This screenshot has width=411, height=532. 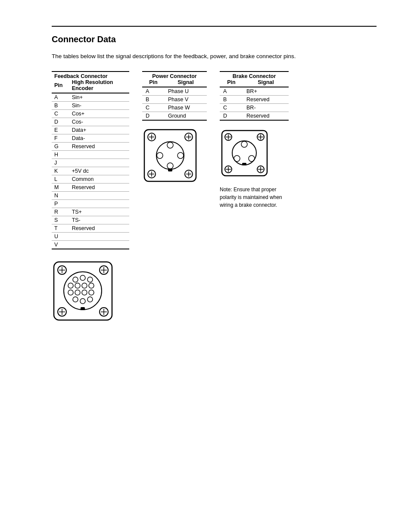 What do you see at coordinates (214, 26) in the screenshot?
I see `top-rule` at bounding box center [214, 26].